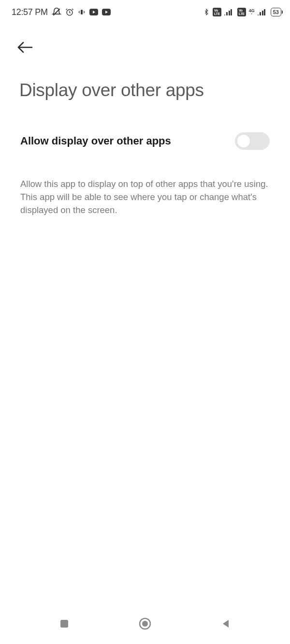 This screenshot has height=644, width=290. Describe the element at coordinates (96, 141) in the screenshot. I see `setting-label: Allow display over other apps` at that location.